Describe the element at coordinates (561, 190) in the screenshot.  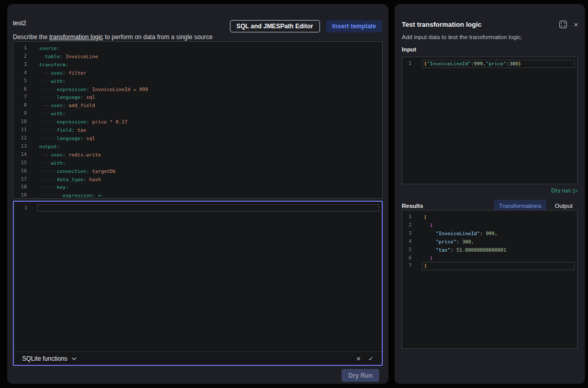
I see `dry-run-link-label: Dry run` at that location.